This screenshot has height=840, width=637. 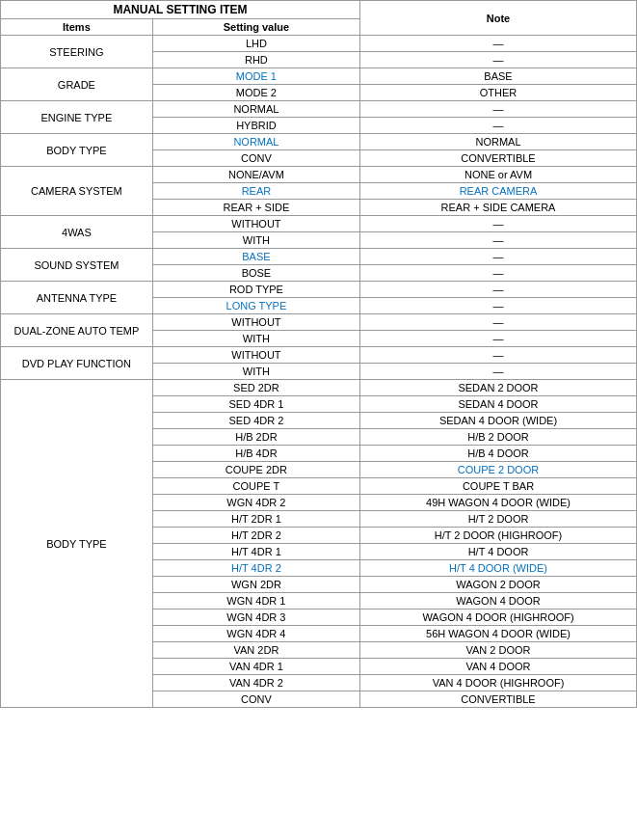 I want to click on setting-cell: BASE, so click(x=256, y=257).